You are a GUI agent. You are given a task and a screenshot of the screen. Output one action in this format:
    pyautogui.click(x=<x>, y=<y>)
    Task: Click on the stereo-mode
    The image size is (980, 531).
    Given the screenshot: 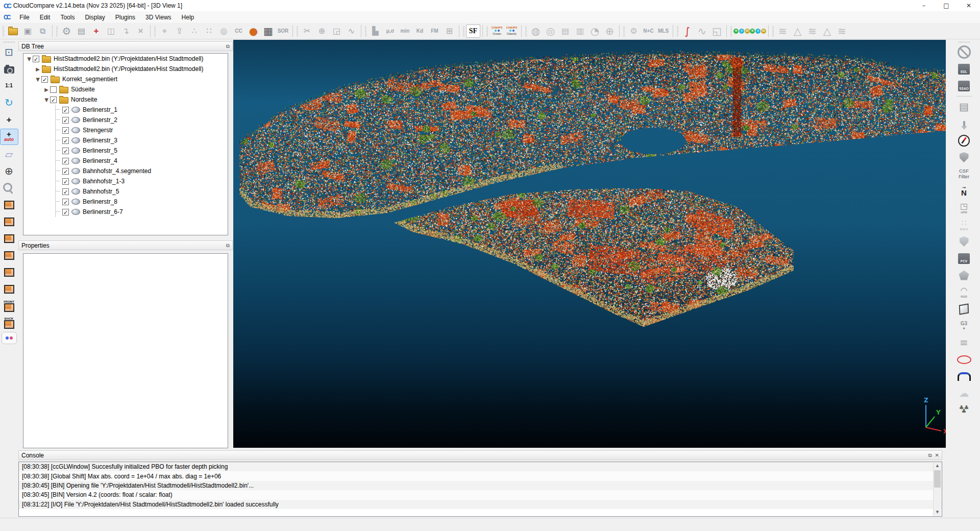 What is the action you would take?
    pyautogui.click(x=9, y=338)
    